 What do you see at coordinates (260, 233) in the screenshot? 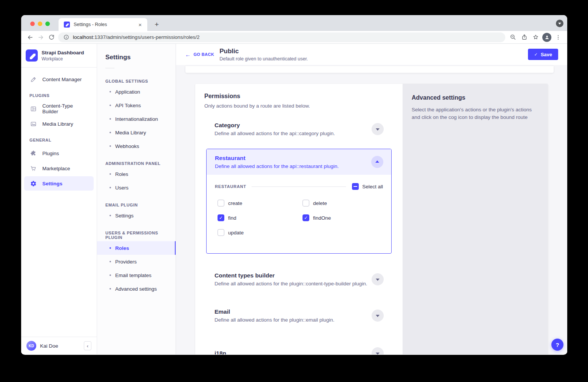
I see `permission-update: ✓ update` at bounding box center [260, 233].